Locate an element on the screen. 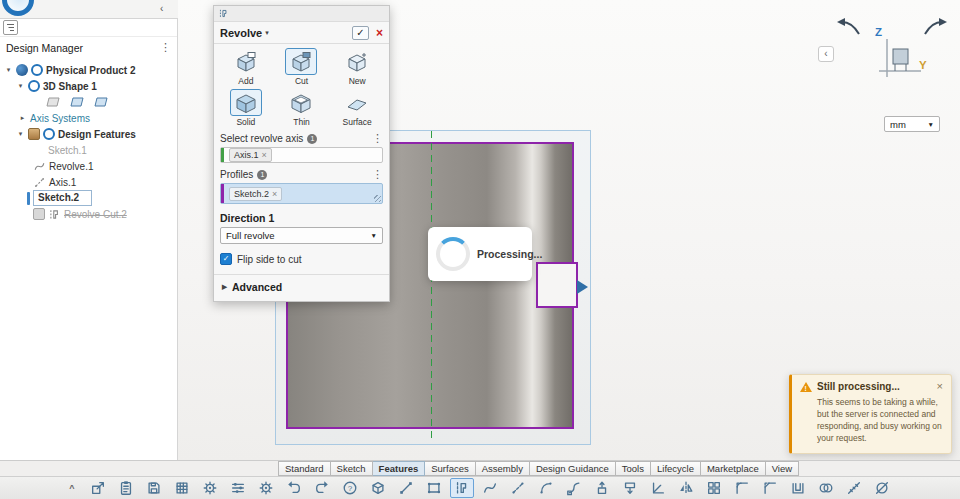 The height and width of the screenshot is (499, 960). collapsed-caret-icon: ▸ is located at coordinates (22, 118).